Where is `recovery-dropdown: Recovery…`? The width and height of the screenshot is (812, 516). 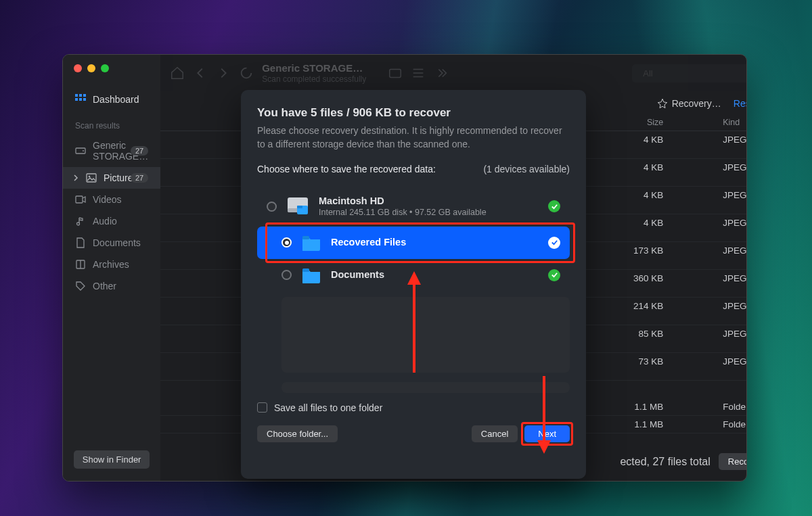
recovery-dropdown: Recovery… is located at coordinates (689, 103).